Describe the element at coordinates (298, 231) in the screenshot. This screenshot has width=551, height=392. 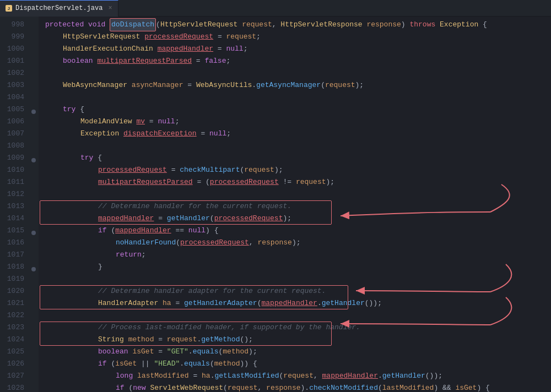
I see `code-line-1015: if (mappedHandler == null) {` at that location.